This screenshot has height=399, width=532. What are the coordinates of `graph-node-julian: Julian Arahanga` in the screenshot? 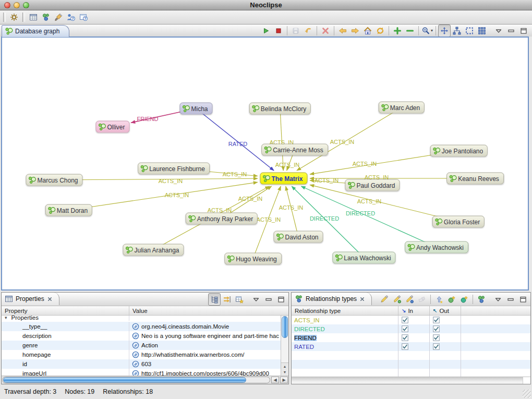 It's located at (153, 250).